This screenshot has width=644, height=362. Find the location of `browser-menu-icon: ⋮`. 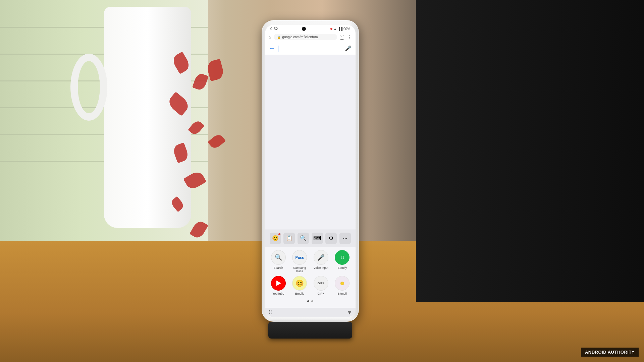

browser-menu-icon: ⋮ is located at coordinates (350, 37).